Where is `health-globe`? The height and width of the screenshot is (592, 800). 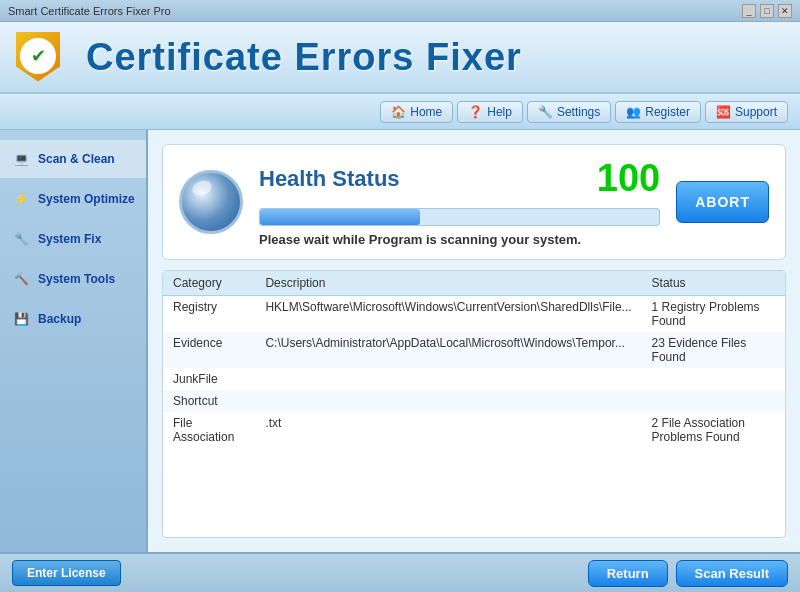 health-globe is located at coordinates (211, 202).